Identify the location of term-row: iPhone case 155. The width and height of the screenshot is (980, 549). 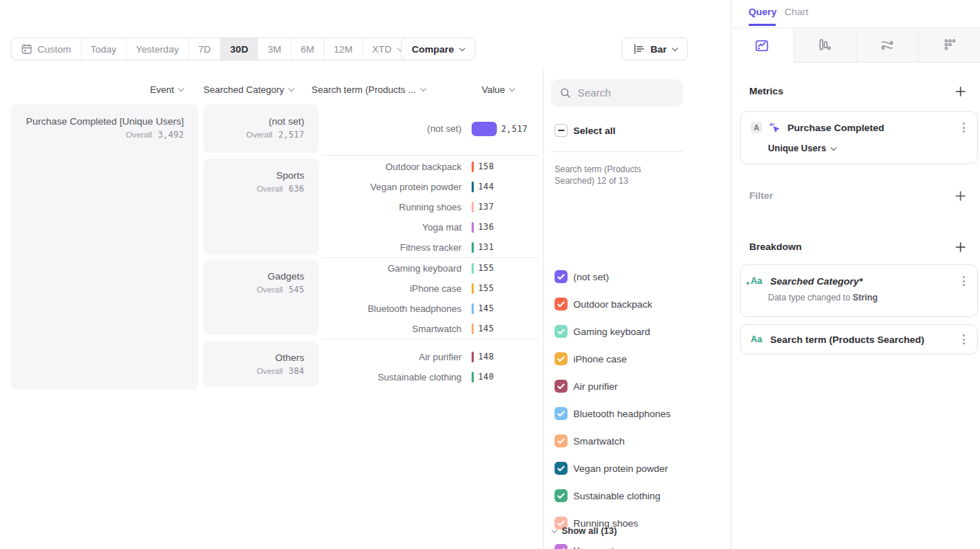
(431, 288).